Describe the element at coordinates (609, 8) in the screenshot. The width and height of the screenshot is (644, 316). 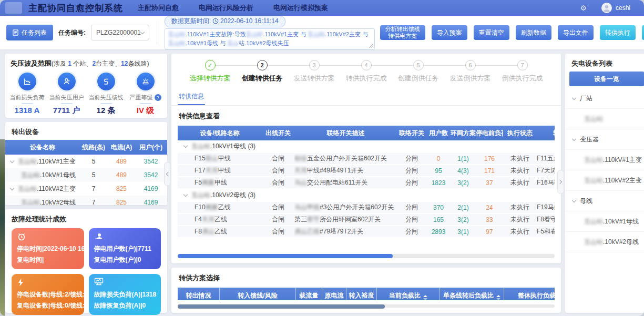
I see `topbar-right: ⚙ ceshi` at that location.